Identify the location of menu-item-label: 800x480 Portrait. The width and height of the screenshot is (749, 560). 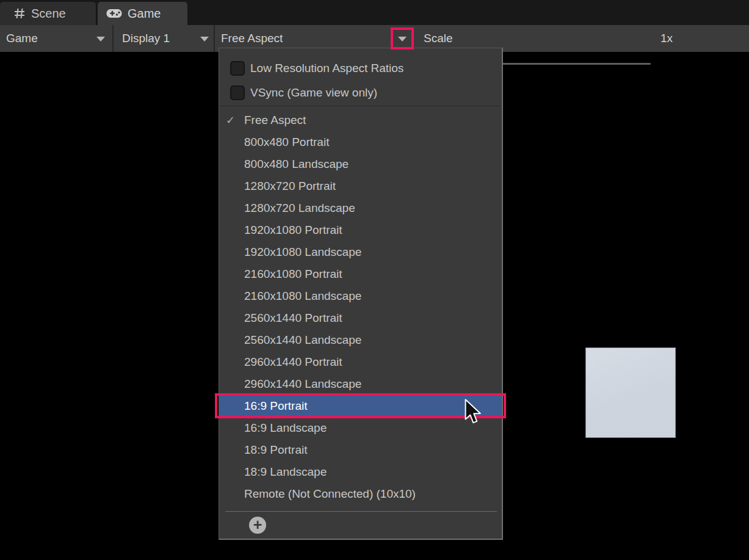
(287, 142).